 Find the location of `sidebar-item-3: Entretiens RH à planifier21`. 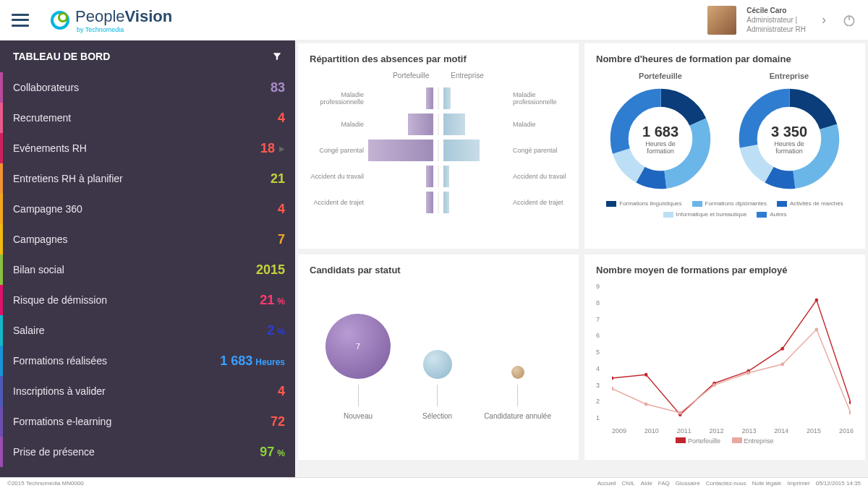

sidebar-item-3: Entretiens RH à planifier21 is located at coordinates (148, 179).